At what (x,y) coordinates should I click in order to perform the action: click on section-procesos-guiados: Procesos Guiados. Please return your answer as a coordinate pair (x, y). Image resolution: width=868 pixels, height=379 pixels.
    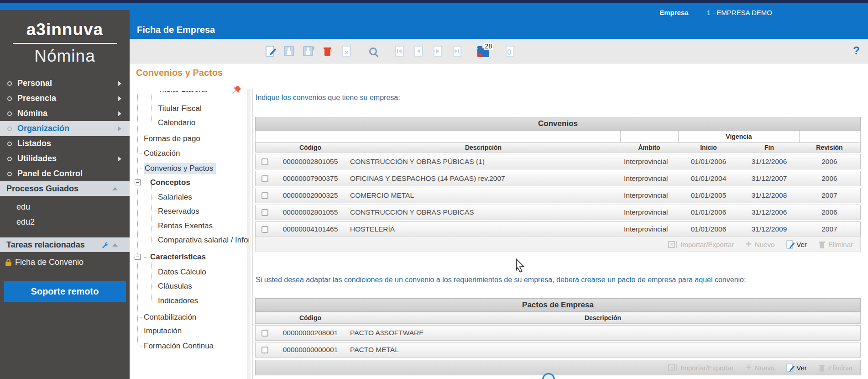
    Looking at the image, I should click on (65, 189).